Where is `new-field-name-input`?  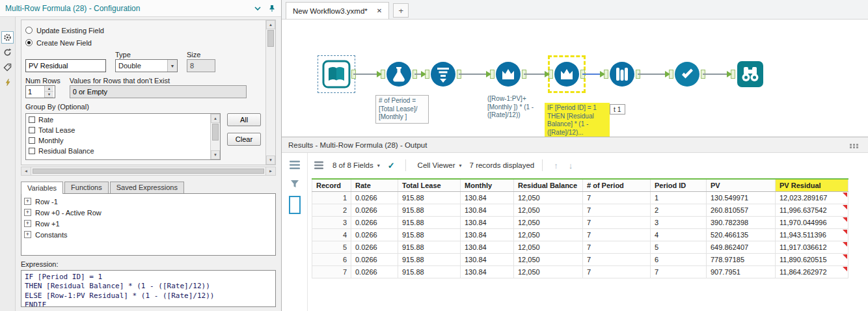 new-field-name-input is located at coordinates (66, 66).